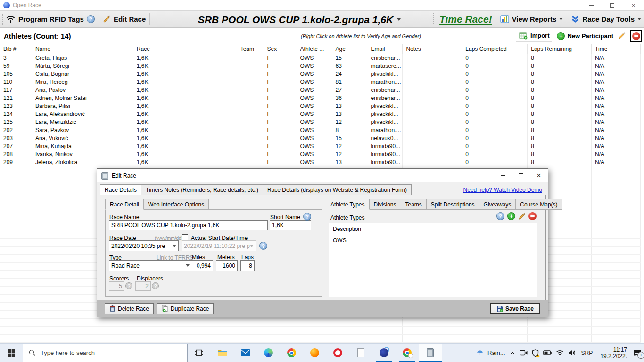 The image size is (644, 362). What do you see at coordinates (385, 106) in the screenshot?
I see `cell-email: plivackikl...` at bounding box center [385, 106].